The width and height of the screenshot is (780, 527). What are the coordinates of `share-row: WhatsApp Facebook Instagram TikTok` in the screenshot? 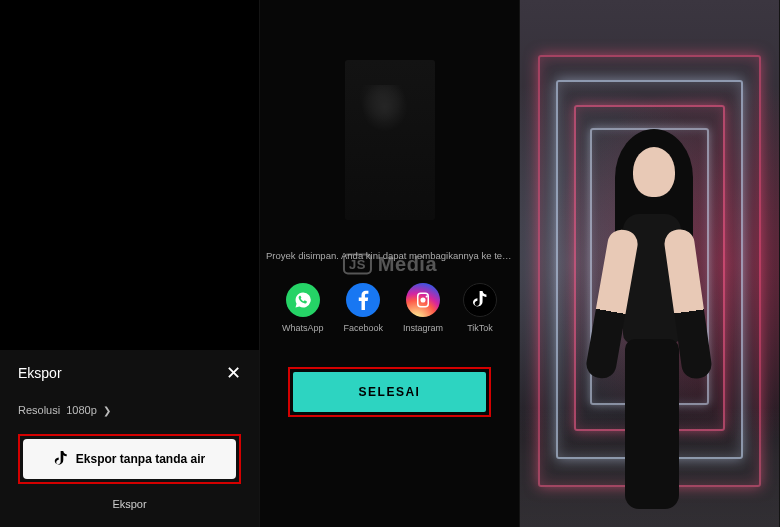 It's located at (390, 308).